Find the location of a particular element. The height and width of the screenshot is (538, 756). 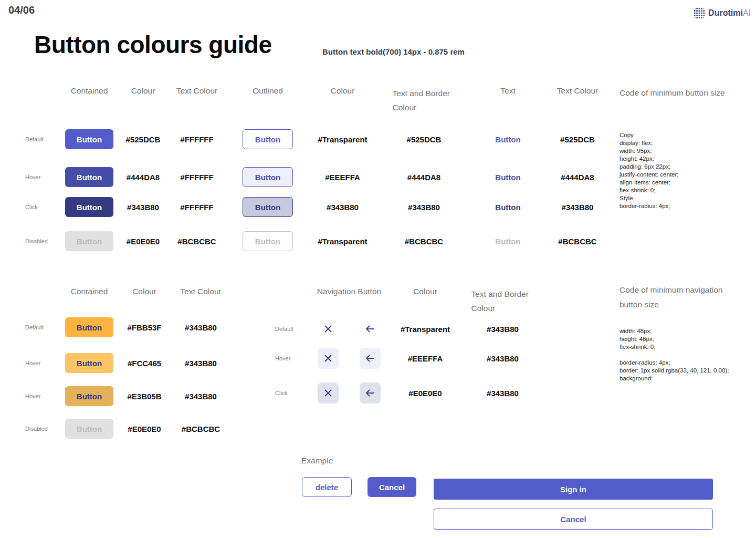

col-header-text: Text is located at coordinates (508, 100).